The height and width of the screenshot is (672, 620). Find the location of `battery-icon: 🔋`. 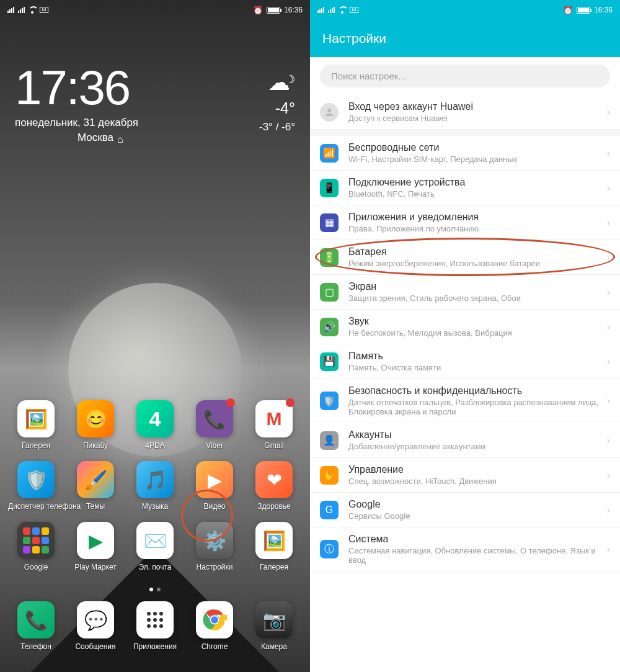

battery-icon: 🔋 is located at coordinates (329, 258).